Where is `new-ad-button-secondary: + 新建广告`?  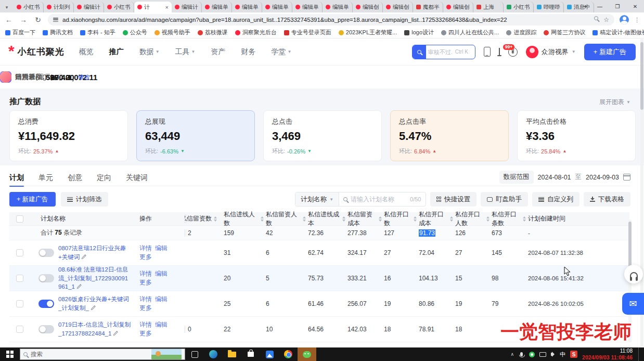 new-ad-button-secondary: + 新建广告 is located at coordinates (32, 199).